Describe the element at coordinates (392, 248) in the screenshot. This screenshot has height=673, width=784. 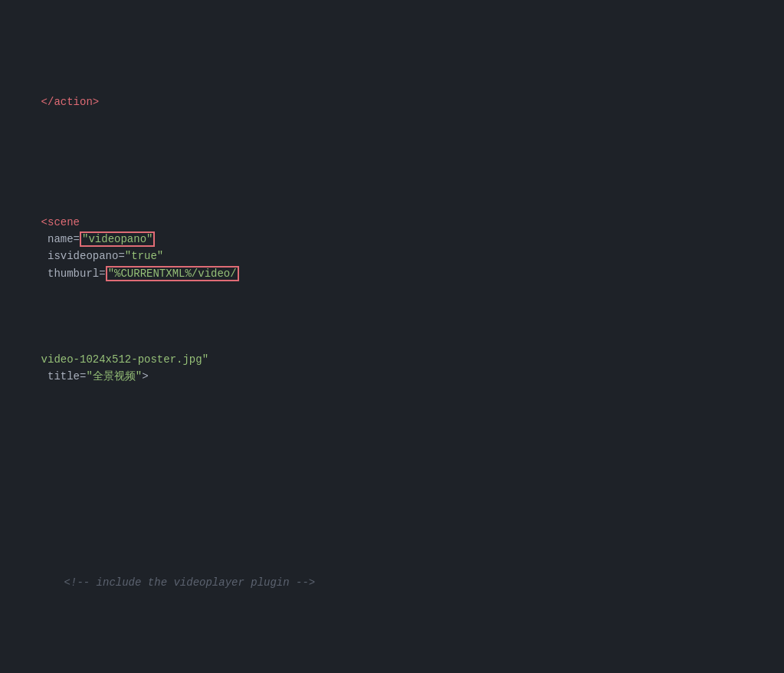
I see `code-line: <scene name="videopano" isvideopano="tru…` at that location.